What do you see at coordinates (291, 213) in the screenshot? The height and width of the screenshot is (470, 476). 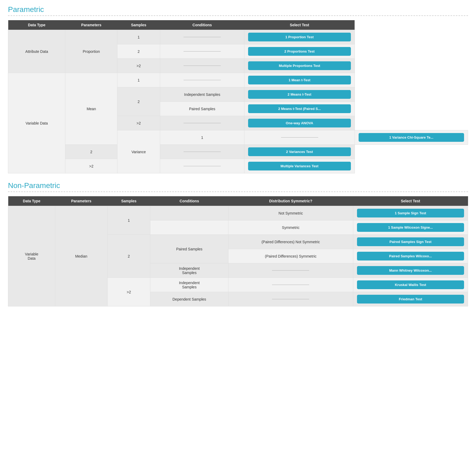 I see `np-sym-notsymmetric: Not Symmetric` at bounding box center [291, 213].